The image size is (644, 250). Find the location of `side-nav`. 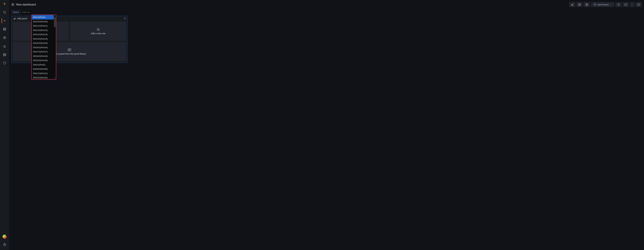

side-nav is located at coordinates (4, 125).